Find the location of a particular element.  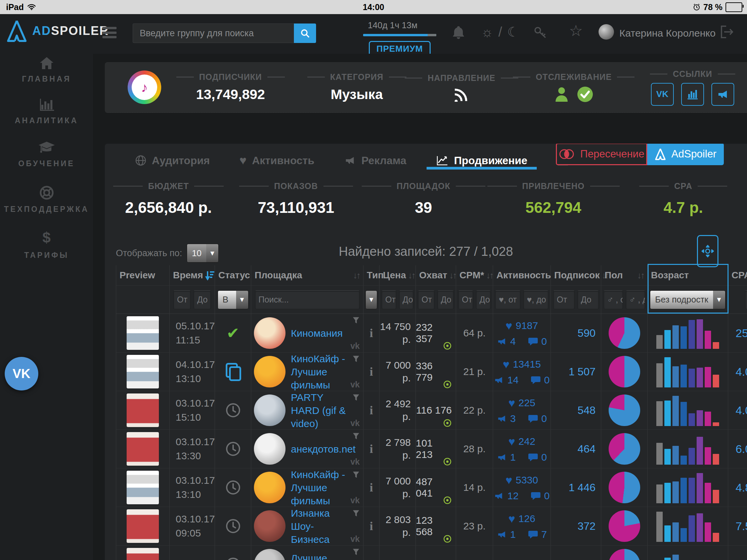

vk-fab-button: VK is located at coordinates (22, 374).